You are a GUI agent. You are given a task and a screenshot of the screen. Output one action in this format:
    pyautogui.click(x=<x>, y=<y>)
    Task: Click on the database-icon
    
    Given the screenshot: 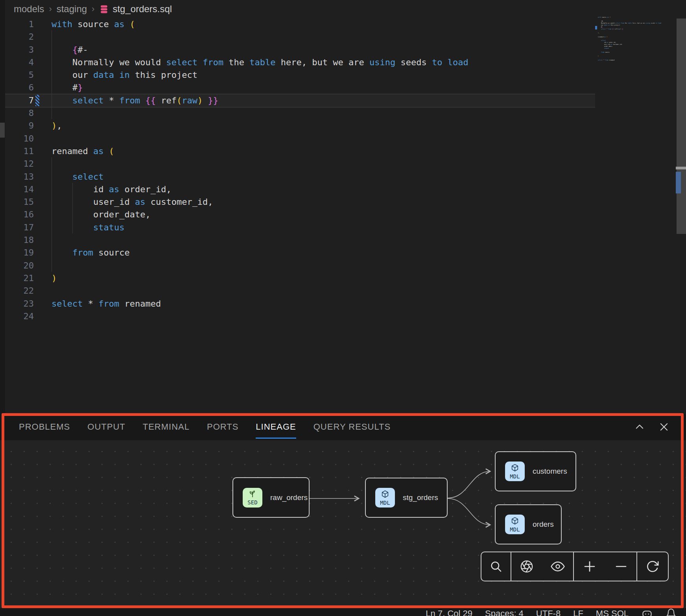 What is the action you would take?
    pyautogui.click(x=104, y=9)
    